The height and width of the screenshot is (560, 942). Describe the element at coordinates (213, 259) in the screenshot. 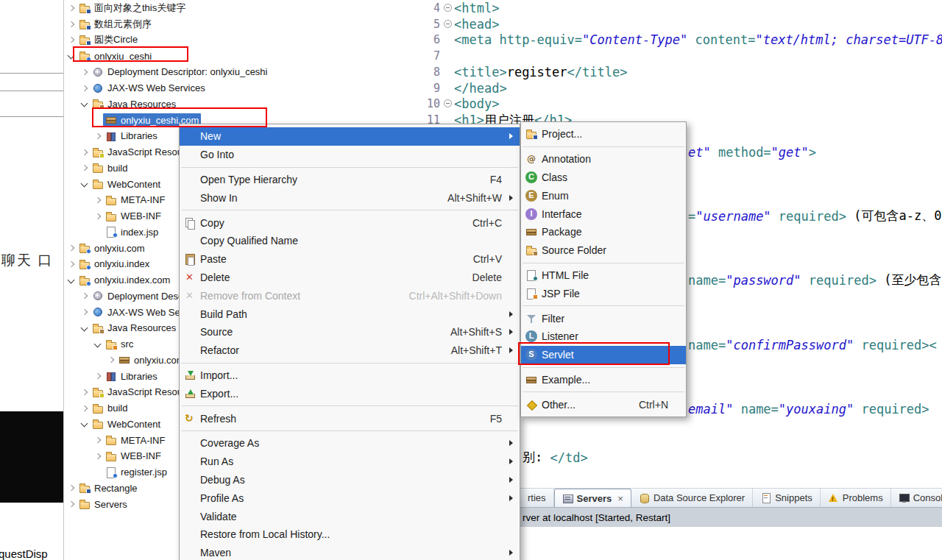

I see `menu-item-label: Paste` at that location.